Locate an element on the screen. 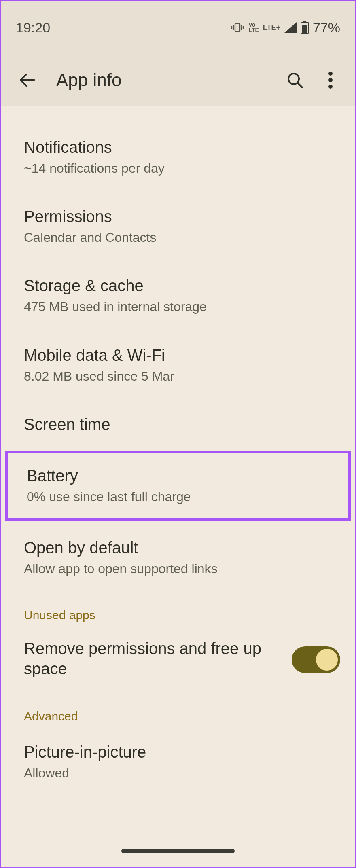 Image resolution: width=356 pixels, height=868 pixels. item-mobile-data: Mobile data & Wi‑Fi 8.02 MB used since 5… is located at coordinates (178, 365).